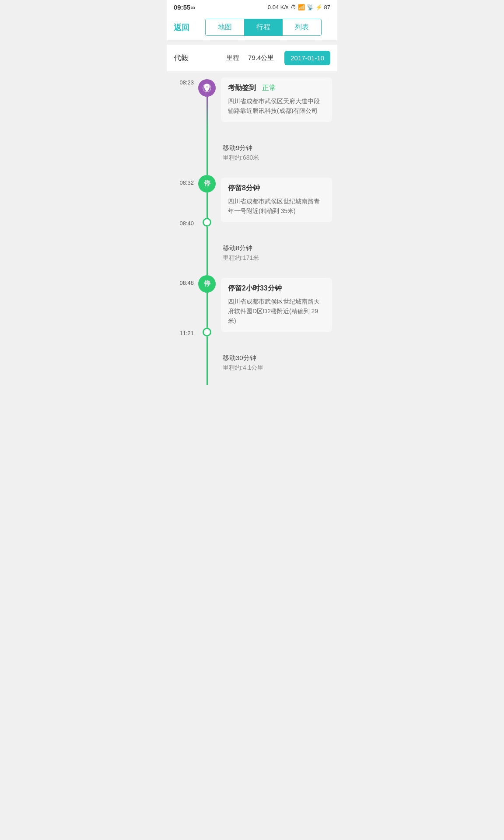 This screenshot has height=840, width=504. What do you see at coordinates (185, 281) in the screenshot?
I see `time-0848: 08:48` at bounding box center [185, 281].